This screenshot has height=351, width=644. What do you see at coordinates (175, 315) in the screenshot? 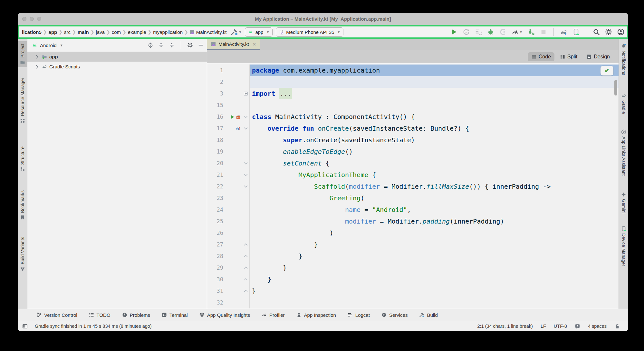
I see `tool-window-terminal: Terminal` at bounding box center [175, 315].